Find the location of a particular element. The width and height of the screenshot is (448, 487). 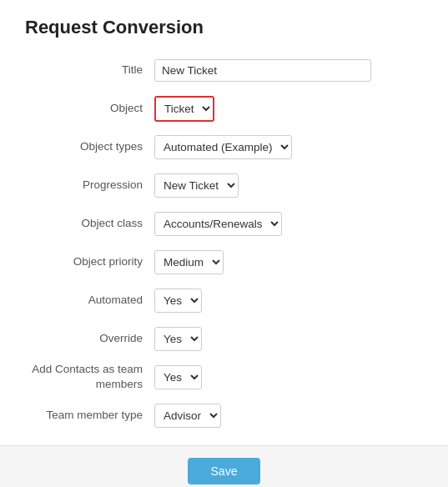

save-button: Save is located at coordinates (224, 471).